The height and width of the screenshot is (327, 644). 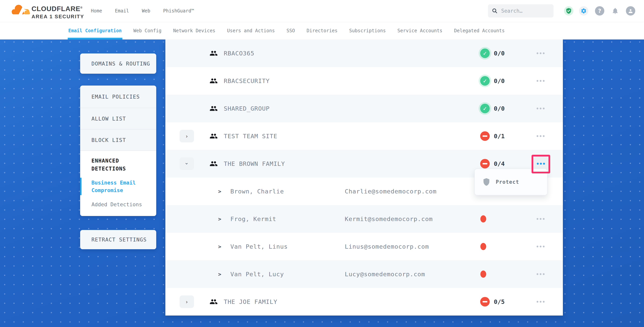 I want to click on group-name: THE BROWN FAMILY, so click(x=254, y=164).